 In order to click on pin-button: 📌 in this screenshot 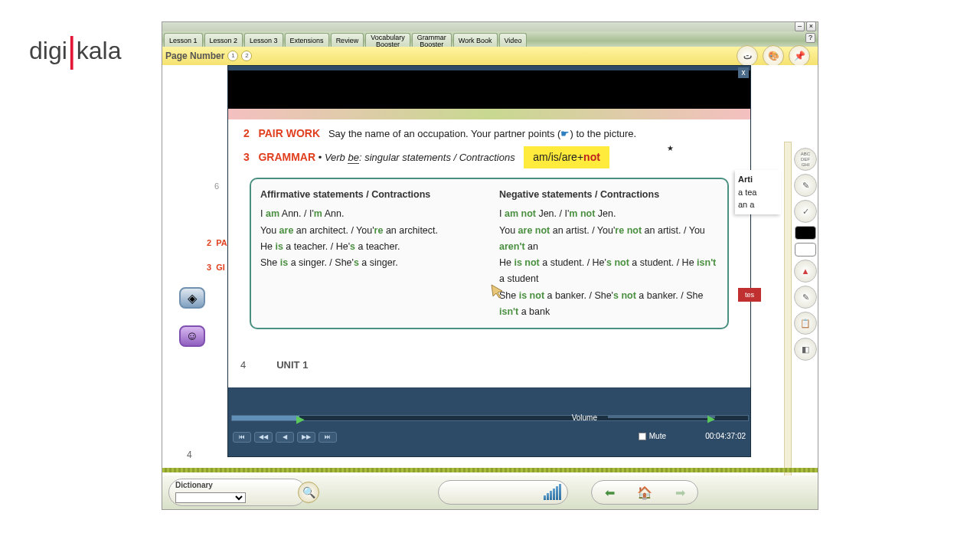, I will do `click(799, 56)`.